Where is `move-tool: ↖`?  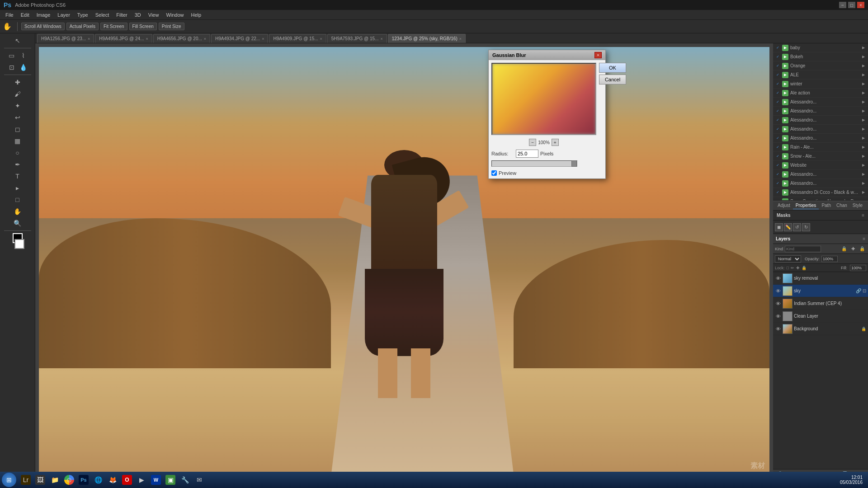
move-tool: ↖ is located at coordinates (18, 41).